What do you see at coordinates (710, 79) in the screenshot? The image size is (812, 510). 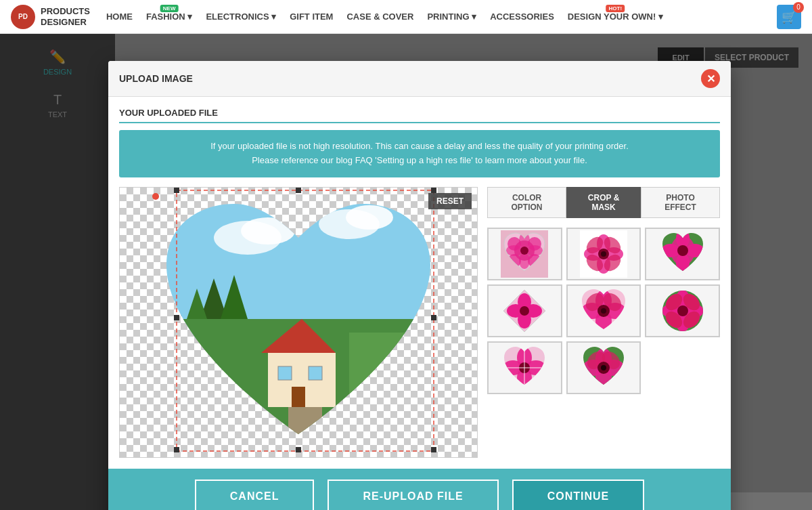 I see `modal-close-button: ✕` at bounding box center [710, 79].